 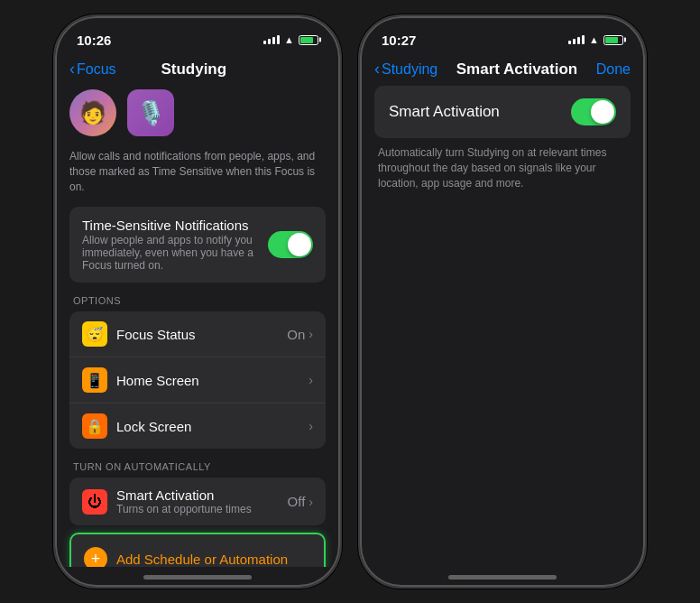 What do you see at coordinates (198, 426) in the screenshot?
I see `lock-screen-item: 🔒 Lock Screen ›` at bounding box center [198, 426].